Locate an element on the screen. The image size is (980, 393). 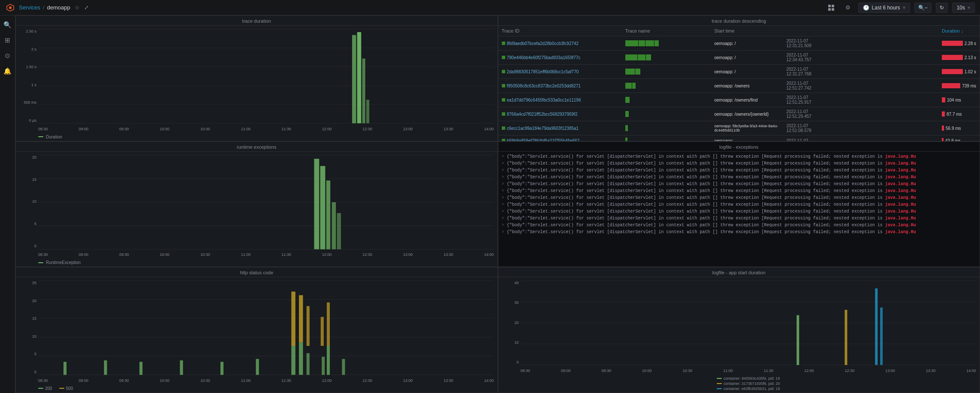
table-row: 2da98830517851eff6b068cc1c5af770 oemoapp… is located at coordinates (739, 72).